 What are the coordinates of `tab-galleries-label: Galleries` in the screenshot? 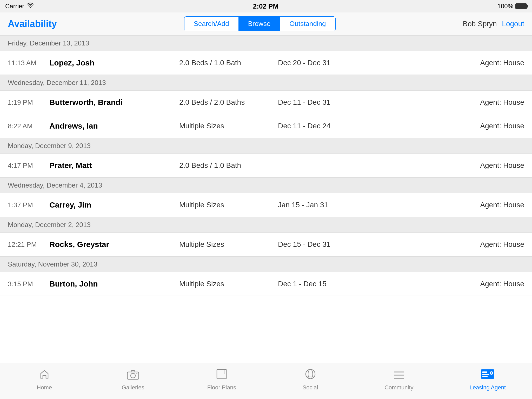 It's located at (133, 388).